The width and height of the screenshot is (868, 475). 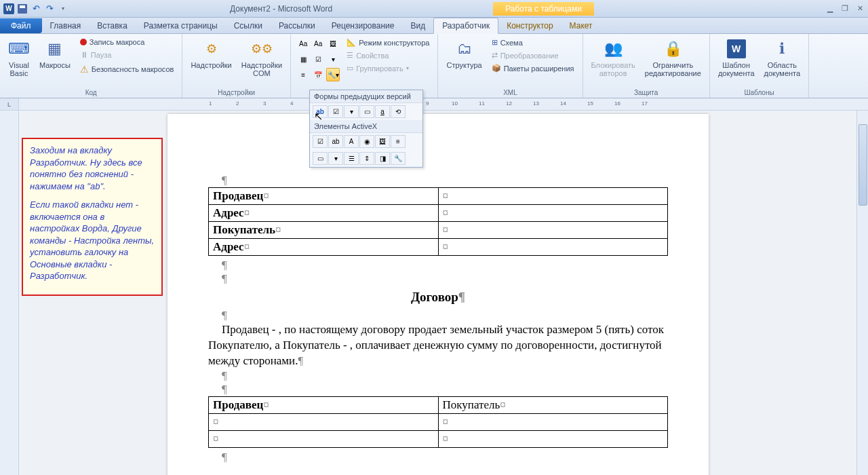 What do you see at coordinates (303, 75) in the screenshot?
I see `dropdown-control-button: ≡` at bounding box center [303, 75].